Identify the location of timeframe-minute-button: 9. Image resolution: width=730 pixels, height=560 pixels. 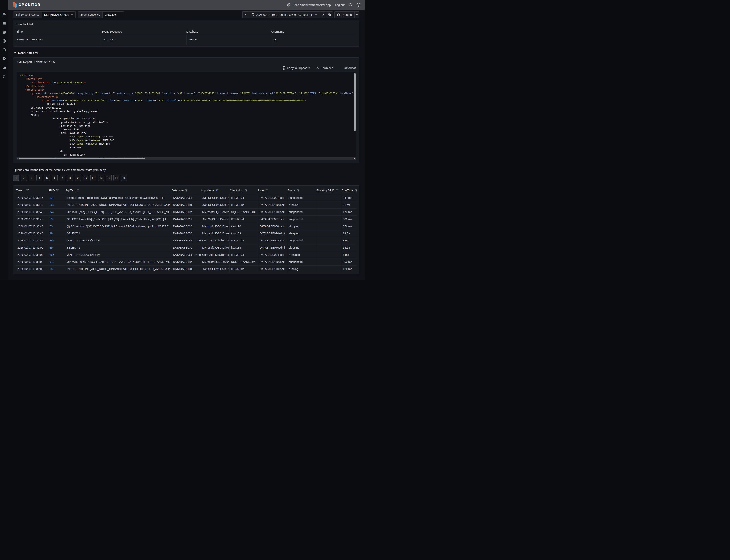
(78, 178).